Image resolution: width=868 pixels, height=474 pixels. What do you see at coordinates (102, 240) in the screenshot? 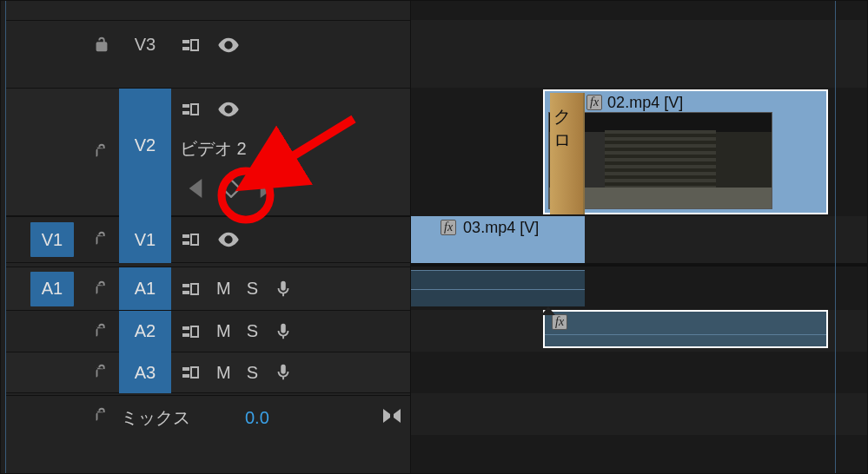
I see `lock-toggle-v1` at bounding box center [102, 240].